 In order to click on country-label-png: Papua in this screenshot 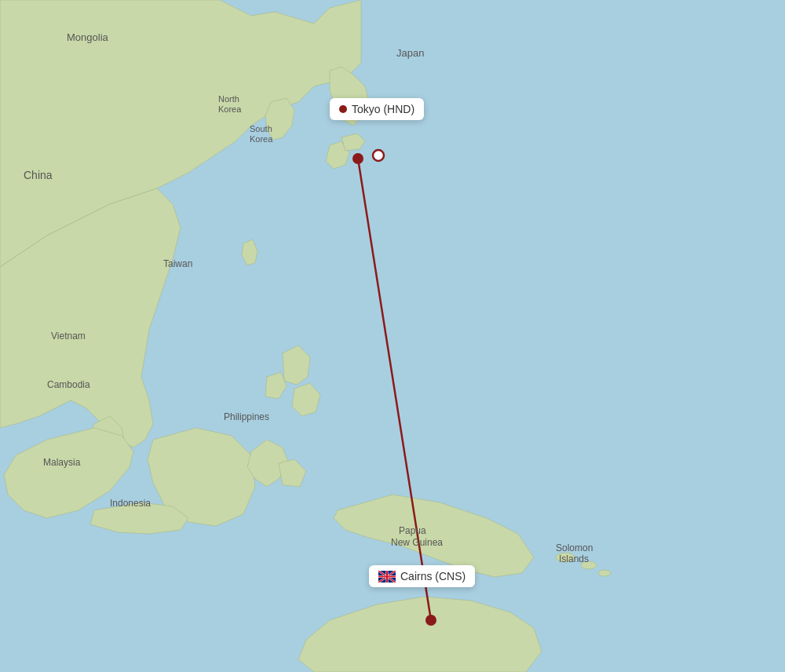, I will do `click(413, 531)`.